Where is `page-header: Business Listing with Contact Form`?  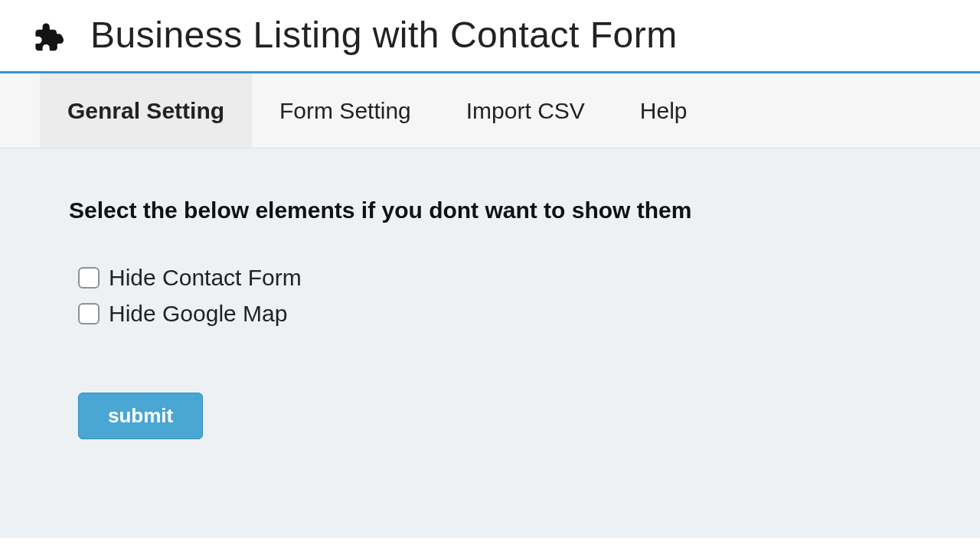 page-header: Business Listing with Contact Form is located at coordinates (490, 37).